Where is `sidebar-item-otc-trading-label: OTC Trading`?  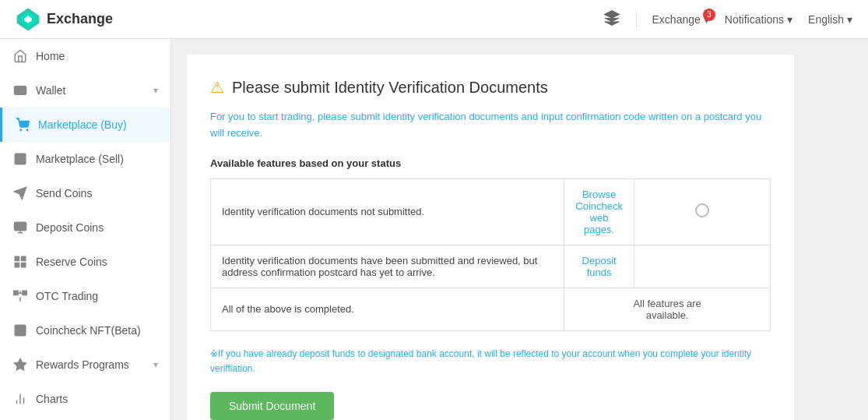 sidebar-item-otc-trading-label: OTC Trading is located at coordinates (67, 296).